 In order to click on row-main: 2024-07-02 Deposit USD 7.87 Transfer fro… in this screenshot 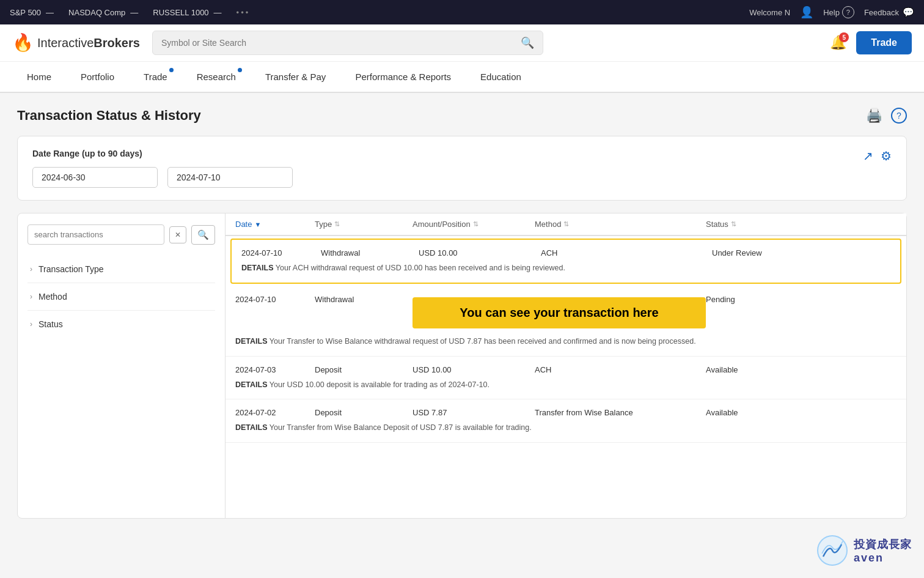, I will do `click(566, 410)`.